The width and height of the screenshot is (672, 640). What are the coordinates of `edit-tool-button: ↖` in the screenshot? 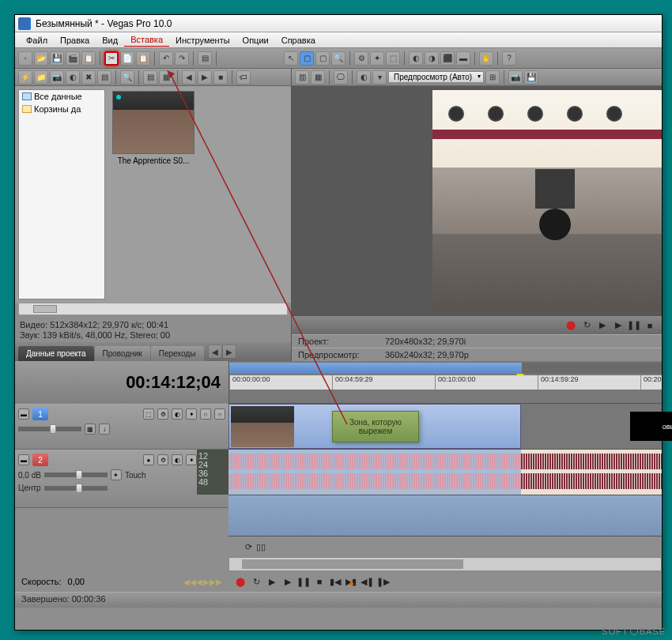 It's located at (291, 58).